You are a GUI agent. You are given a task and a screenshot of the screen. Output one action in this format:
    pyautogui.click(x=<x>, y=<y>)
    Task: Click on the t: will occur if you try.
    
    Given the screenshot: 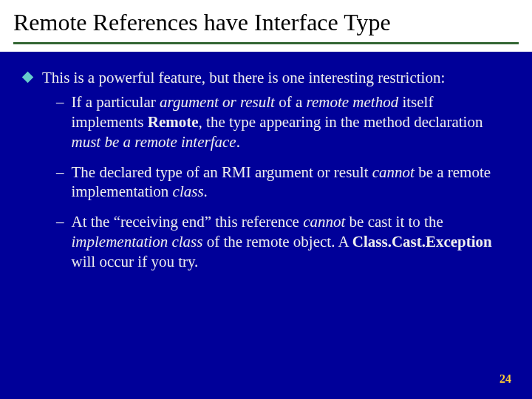 What is the action you would take?
    pyautogui.click(x=135, y=262)
    